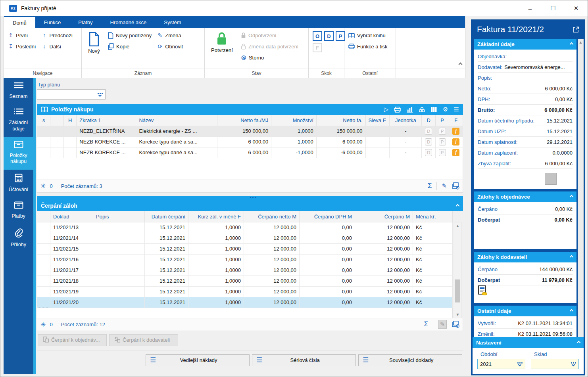 The image size is (588, 377). What do you see at coordinates (429, 121) in the screenshot?
I see `column-header: D` at bounding box center [429, 121].